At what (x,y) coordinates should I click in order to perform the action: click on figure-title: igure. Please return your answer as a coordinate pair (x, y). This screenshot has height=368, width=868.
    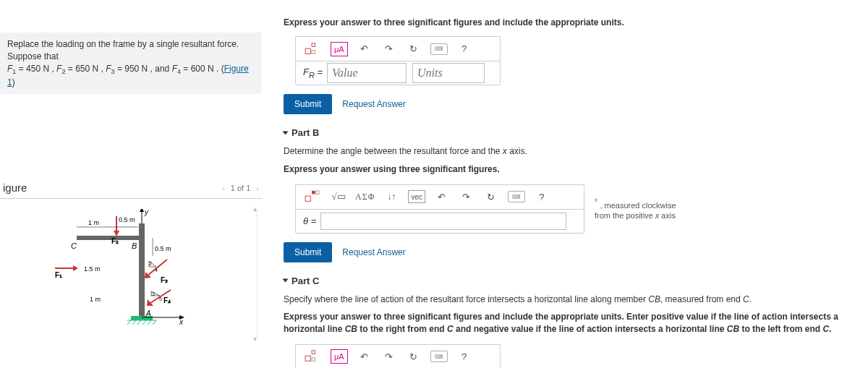
    Looking at the image, I should click on (14, 188).